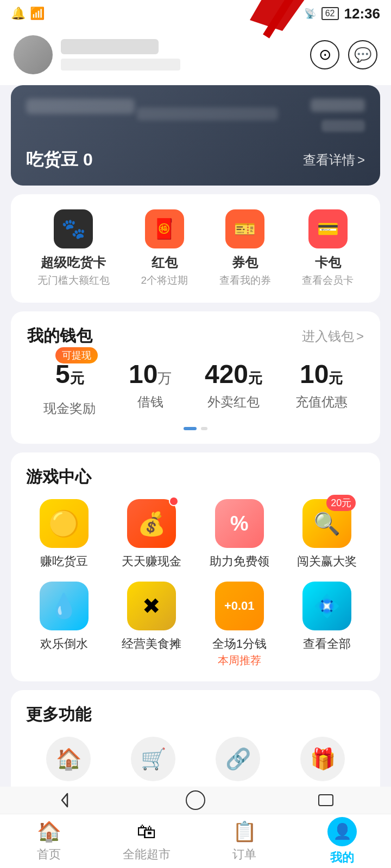 This screenshot has height=868, width=391. I want to click on nav-mine: 👤 我的, so click(342, 841).